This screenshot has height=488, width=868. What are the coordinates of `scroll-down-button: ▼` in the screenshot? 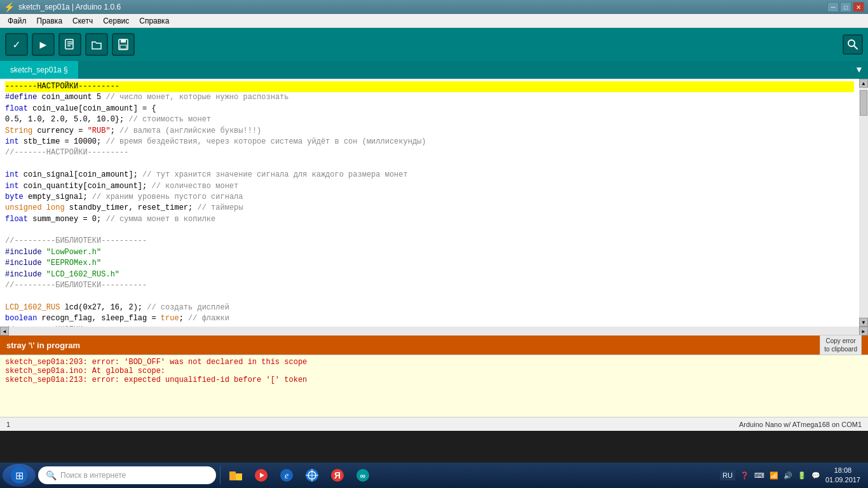 It's located at (864, 322).